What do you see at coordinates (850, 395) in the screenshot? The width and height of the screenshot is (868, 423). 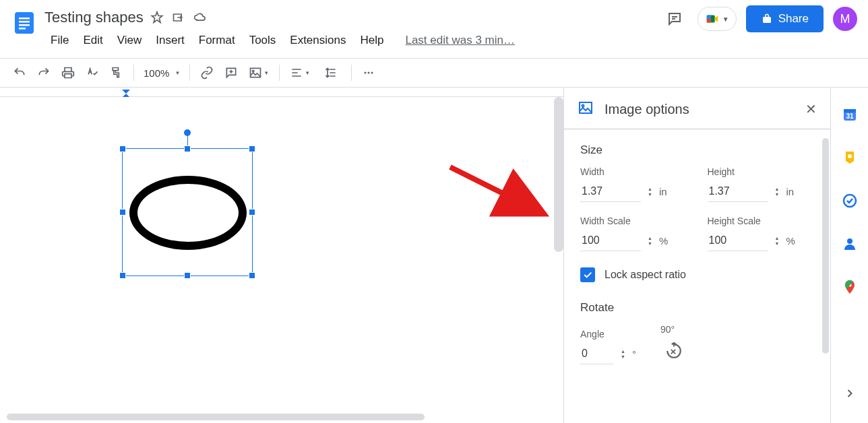 I see `hide-panel-icon` at bounding box center [850, 395].